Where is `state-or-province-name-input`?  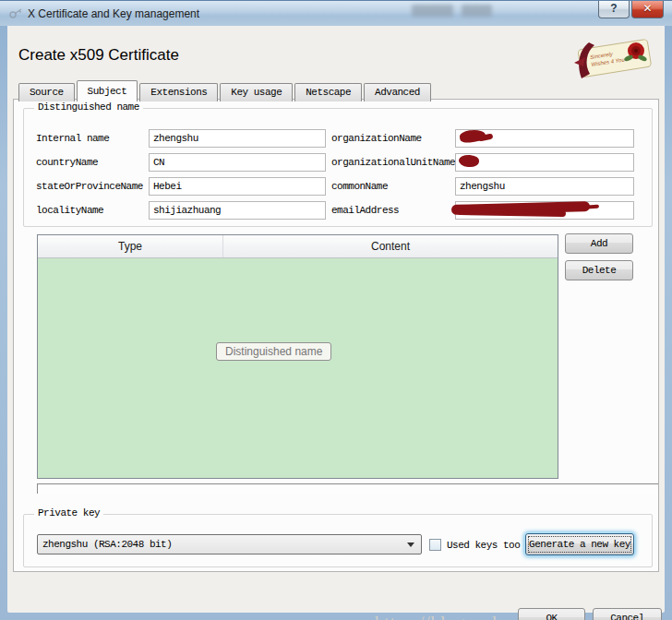
state-or-province-name-input is located at coordinates (237, 186).